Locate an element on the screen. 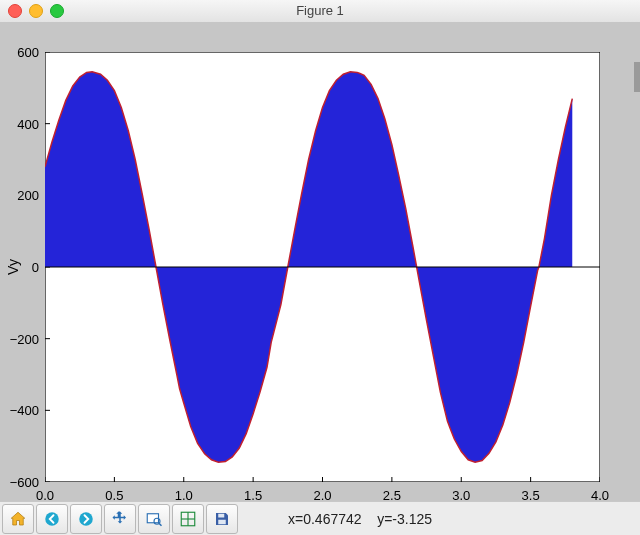 Image resolution: width=640 pixels, height=535 pixels. cursor-coords: x=0.467742 y=-3.125 is located at coordinates (360, 519).